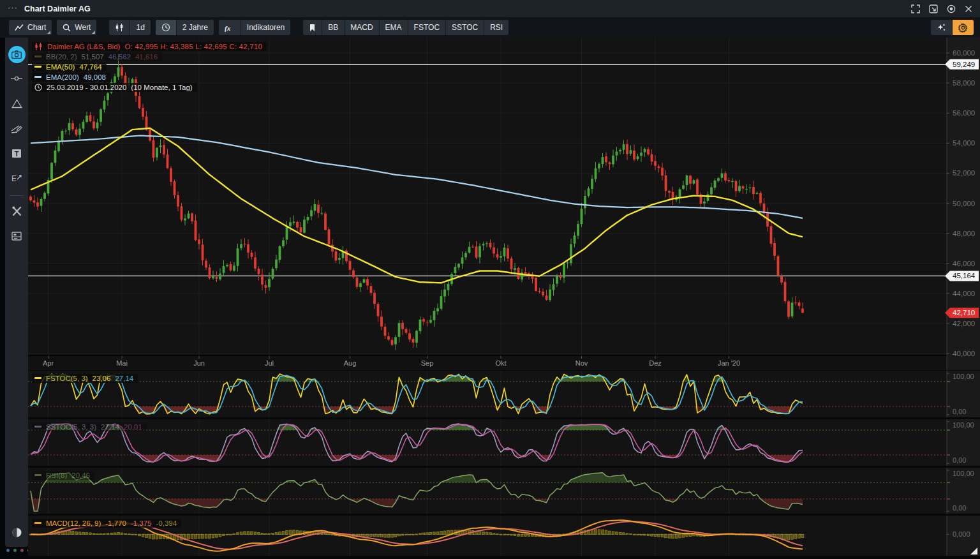  I want to click on interval-button: 1d, so click(140, 27).